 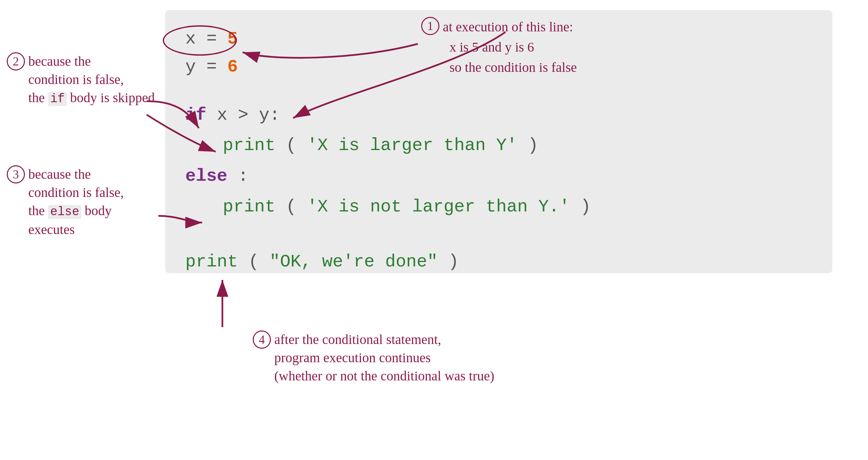 What do you see at coordinates (196, 115) in the screenshot?
I see `kw-if: if` at bounding box center [196, 115].